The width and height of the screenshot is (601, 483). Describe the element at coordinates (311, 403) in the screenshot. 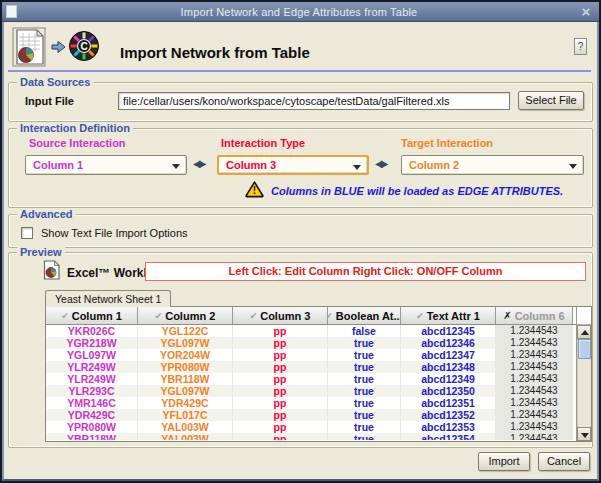

I see `table-row: YMR146CYDR429Cpptrueabcd123511.2344543` at that location.